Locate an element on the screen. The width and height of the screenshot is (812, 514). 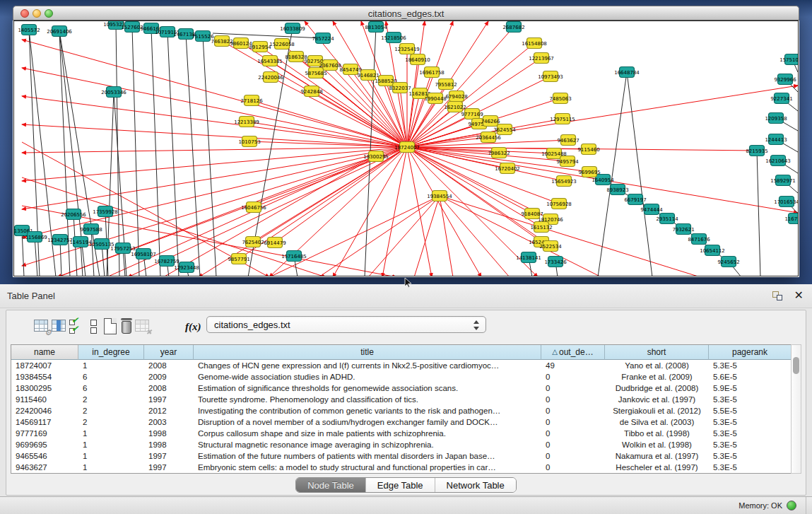
graph-node: 9463627 is located at coordinates (568, 140).